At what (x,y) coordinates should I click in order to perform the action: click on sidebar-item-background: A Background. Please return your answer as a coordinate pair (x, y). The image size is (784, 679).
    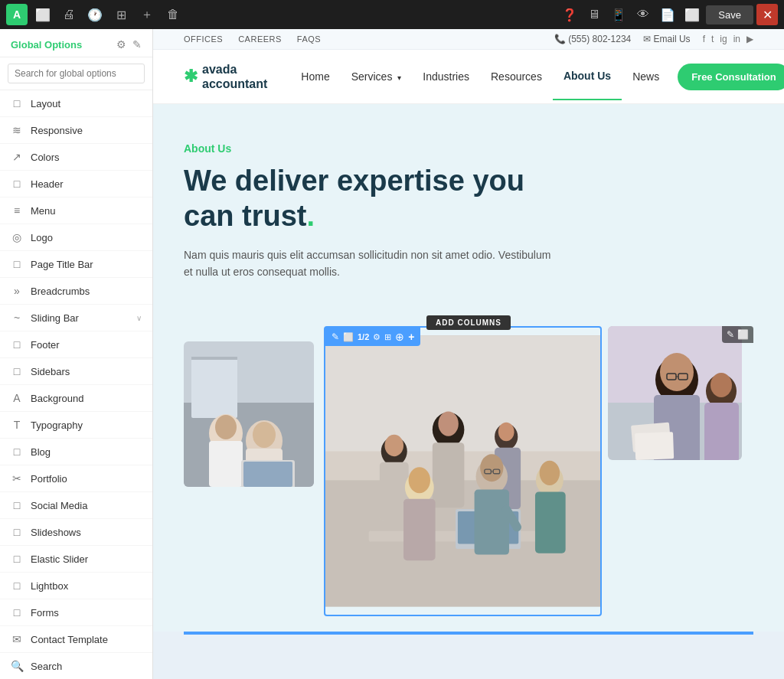
    Looking at the image, I should click on (77, 398).